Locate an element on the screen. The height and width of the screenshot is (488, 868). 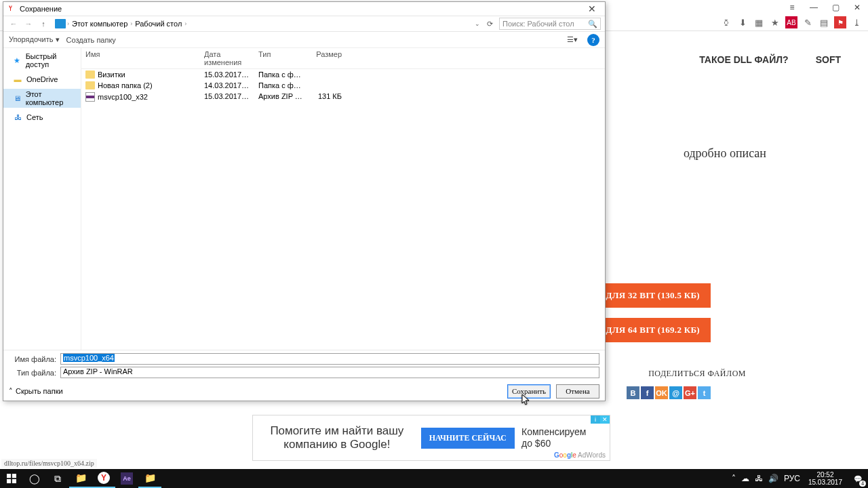
file-row: Визитки15.03.2017 16:30Папка с файлами is located at coordinates (343, 75).